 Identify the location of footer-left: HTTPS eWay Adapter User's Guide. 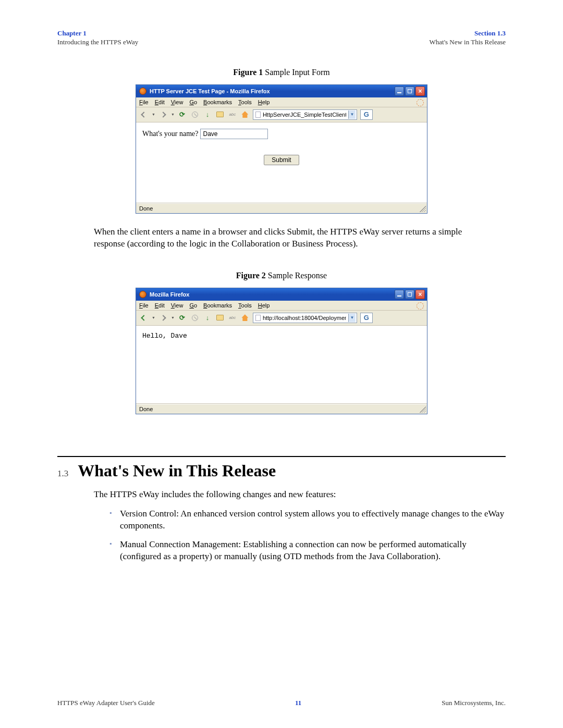
(106, 703).